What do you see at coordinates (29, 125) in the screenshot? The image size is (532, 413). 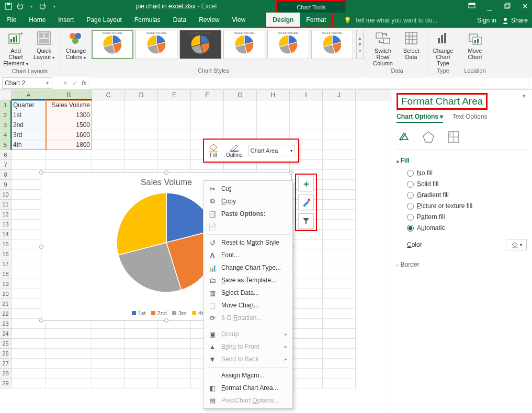 I see `cell: 2nd` at bounding box center [29, 125].